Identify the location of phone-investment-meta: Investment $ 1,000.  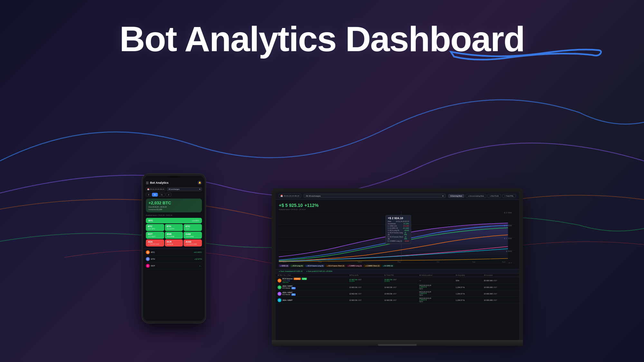
(174, 209).